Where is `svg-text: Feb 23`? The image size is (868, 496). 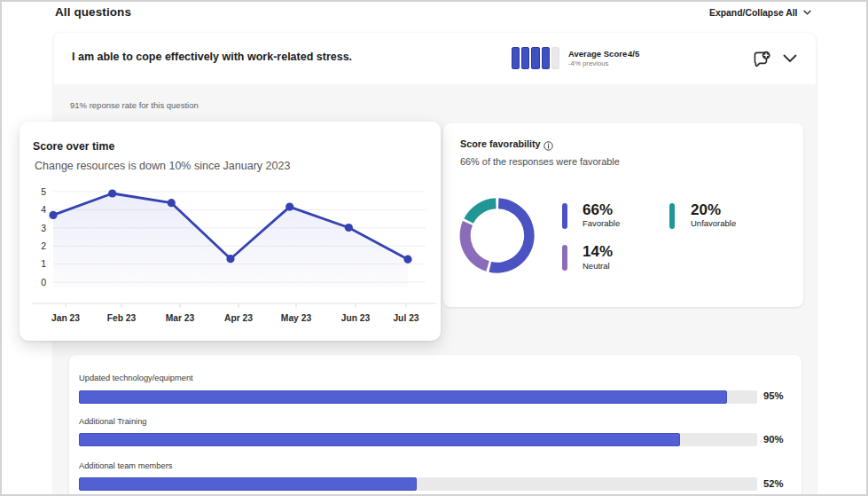 svg-text: Feb 23 is located at coordinates (122, 318).